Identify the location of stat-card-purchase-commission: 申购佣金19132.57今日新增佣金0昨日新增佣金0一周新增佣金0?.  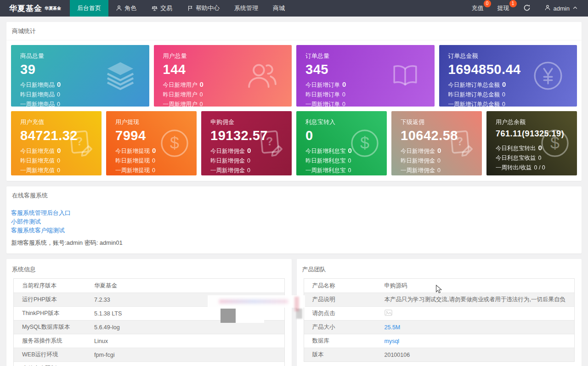
(246, 143).